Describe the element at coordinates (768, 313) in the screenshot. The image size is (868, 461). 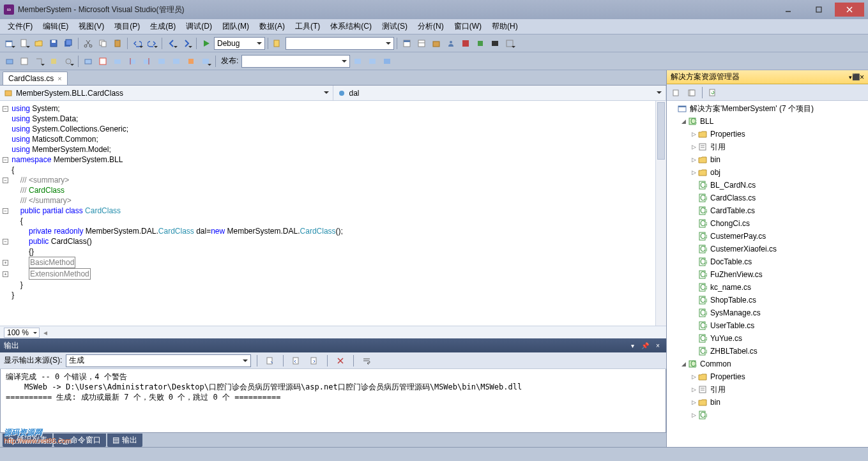
I see `tree-file-SysManage.cs: C#SysManage.cs` at that location.